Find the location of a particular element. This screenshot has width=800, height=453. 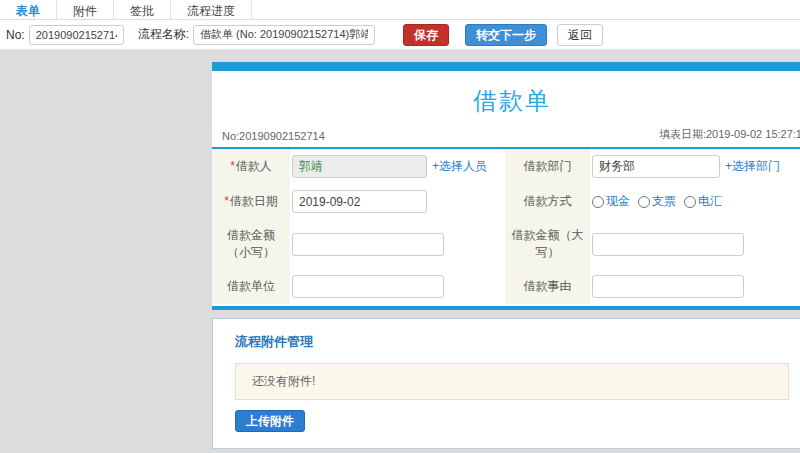

form-date-text: 填表日期:2019-09-02 15:27:1 is located at coordinates (730, 134).